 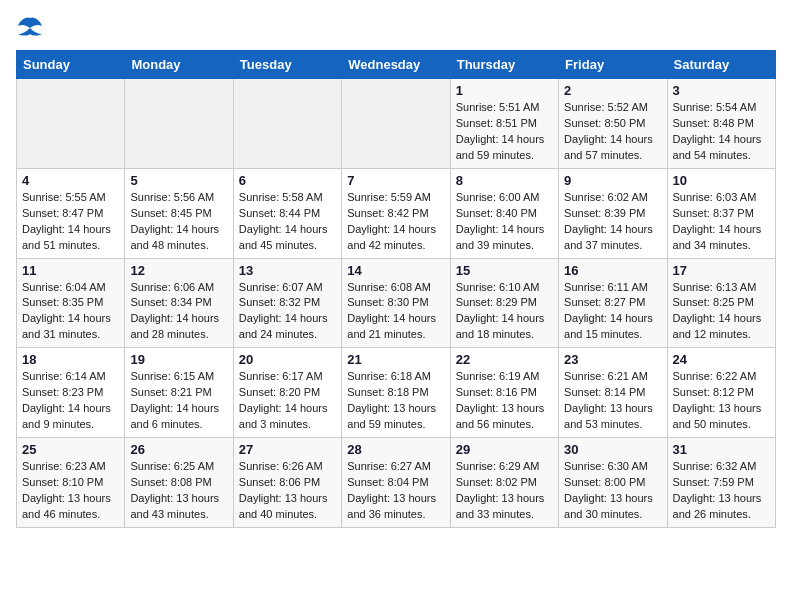 I want to click on column-header-saturday: Saturday, so click(x=721, y=65).